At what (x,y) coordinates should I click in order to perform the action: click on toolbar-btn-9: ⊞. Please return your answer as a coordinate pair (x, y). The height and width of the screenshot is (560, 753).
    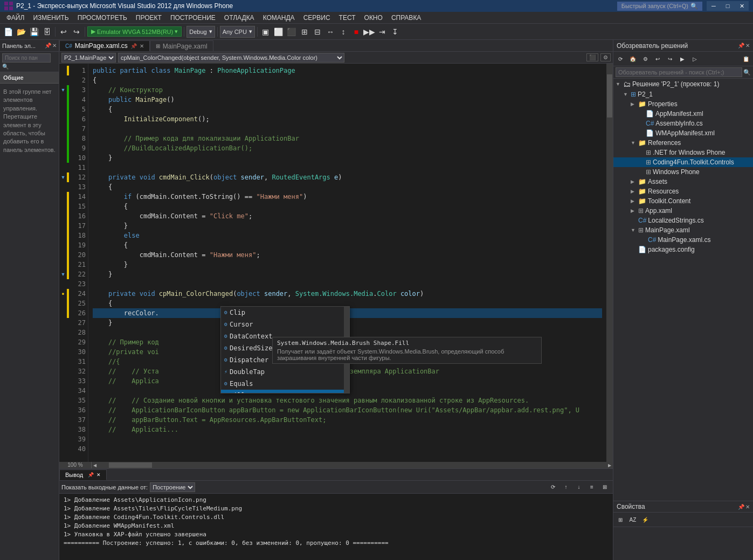
    Looking at the image, I should click on (305, 32).